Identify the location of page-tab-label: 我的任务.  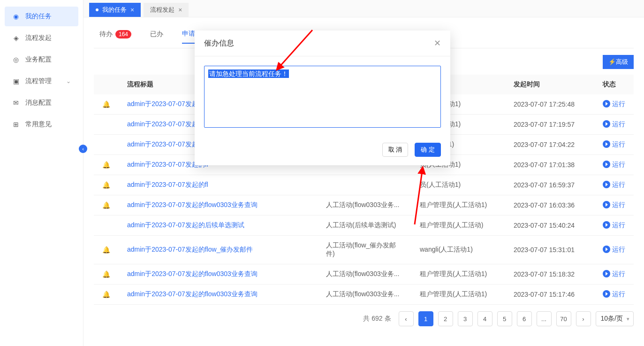
(114, 10).